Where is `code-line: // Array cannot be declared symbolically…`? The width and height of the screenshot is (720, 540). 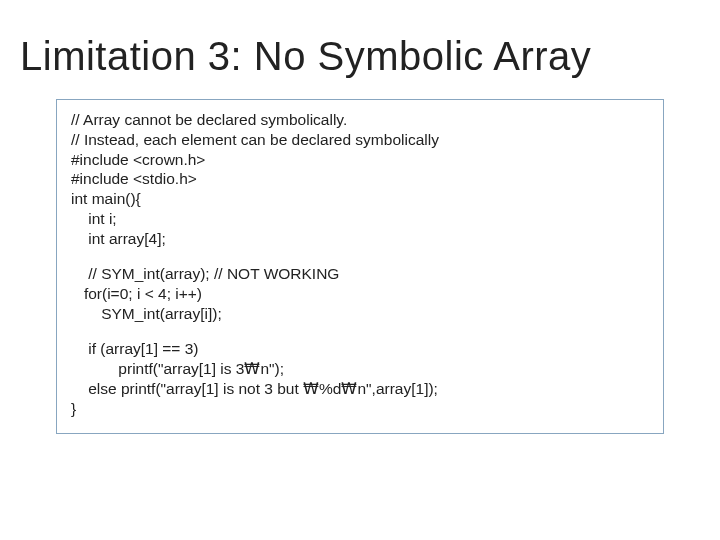
code-line: // Array cannot be declared symbolically… is located at coordinates (360, 120).